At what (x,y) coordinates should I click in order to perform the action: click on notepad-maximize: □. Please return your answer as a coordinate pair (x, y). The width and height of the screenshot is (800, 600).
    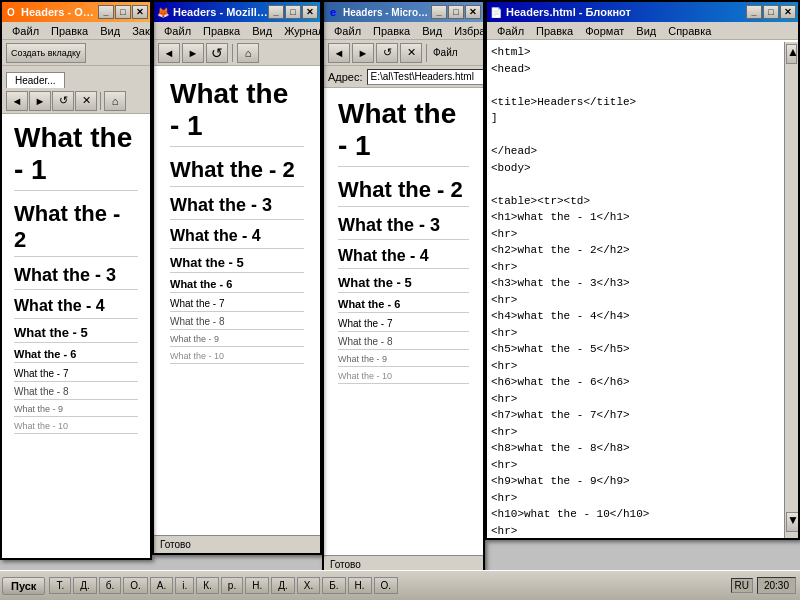
    Looking at the image, I should click on (771, 12).